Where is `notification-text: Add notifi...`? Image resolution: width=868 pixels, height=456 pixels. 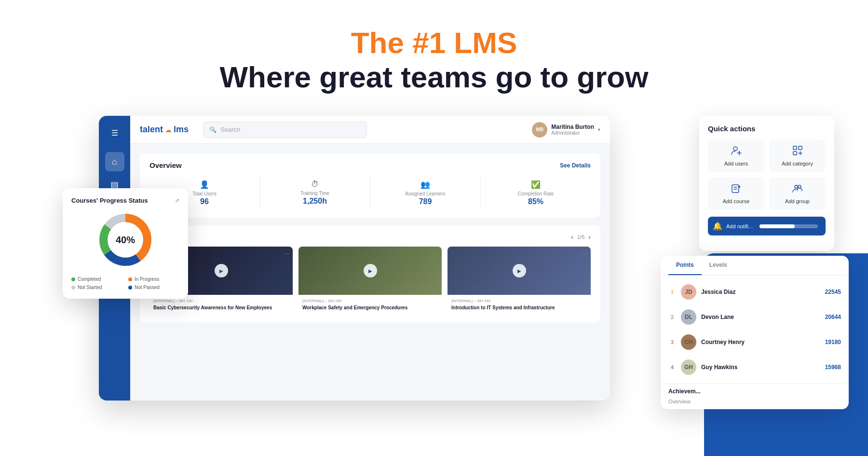
notification-text: Add notifi... is located at coordinates (740, 226).